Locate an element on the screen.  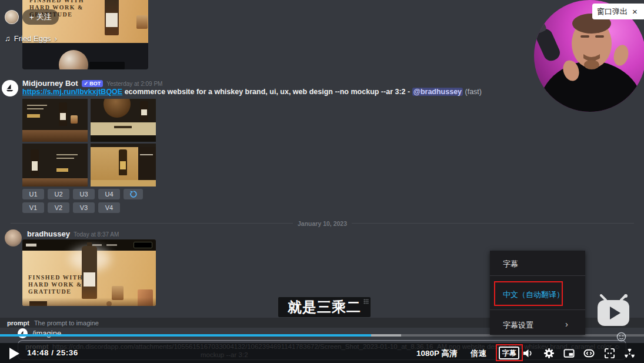
popup-window-button: 窗口弹出 × is located at coordinates (618, 12).